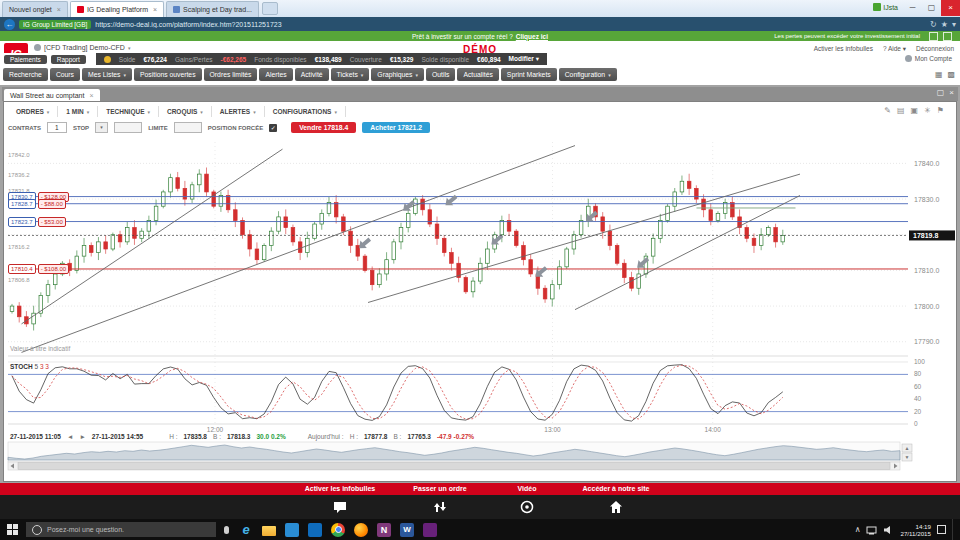 Image resolution: width=960 pixels, height=540 pixels. I want to click on chart-toolbar-ordres: ORDRES▾, so click(33, 112).